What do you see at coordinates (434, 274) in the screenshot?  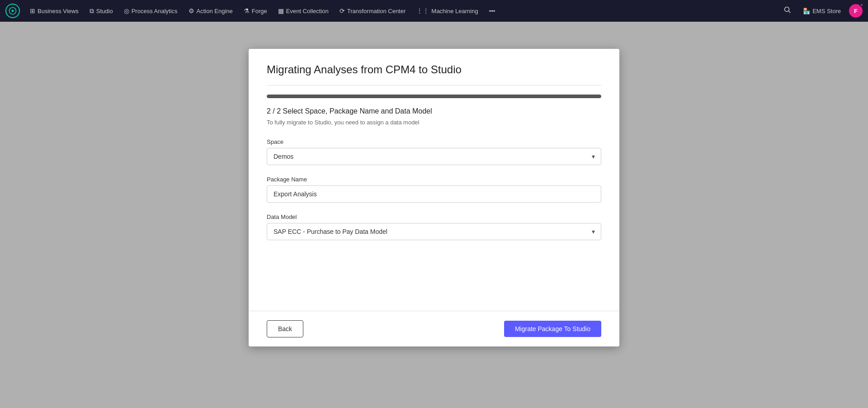 I see `modal-spacer` at bounding box center [434, 274].